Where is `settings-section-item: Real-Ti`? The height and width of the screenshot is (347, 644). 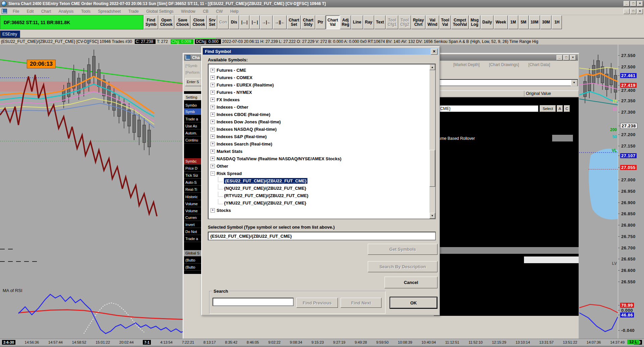
settings-section-item: Real-Ti is located at coordinates (193, 190).